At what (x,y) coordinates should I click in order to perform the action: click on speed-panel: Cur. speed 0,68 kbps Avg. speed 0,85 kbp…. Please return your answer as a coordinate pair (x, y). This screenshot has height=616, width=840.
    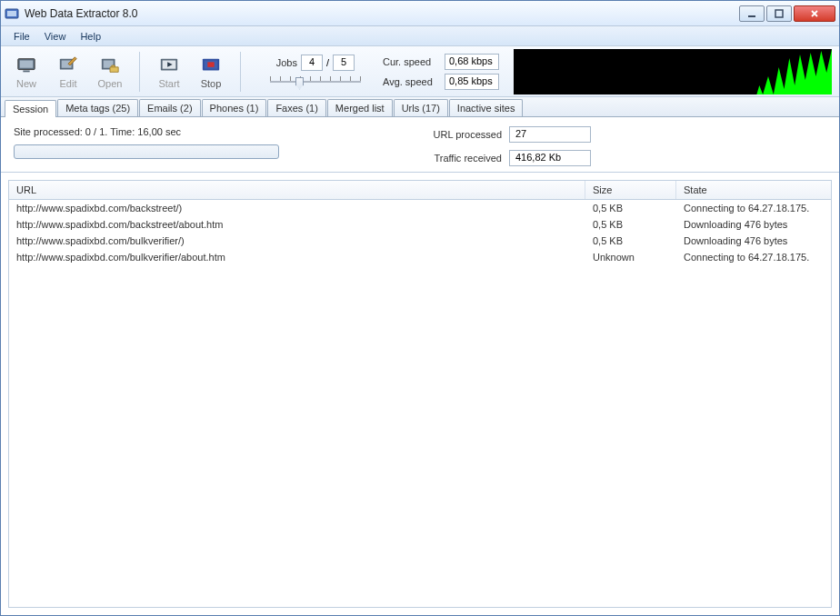
    Looking at the image, I should click on (441, 72).